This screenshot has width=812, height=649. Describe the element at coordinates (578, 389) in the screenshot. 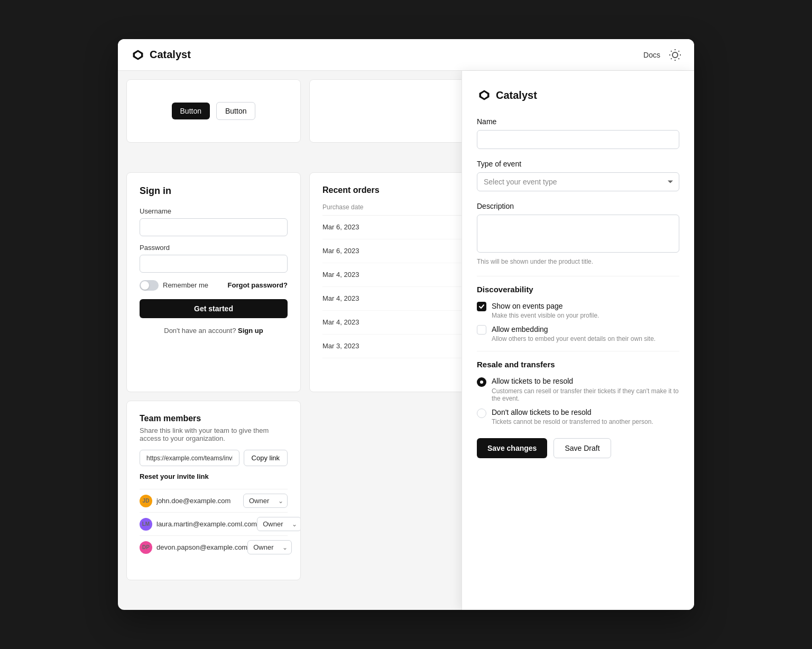

I see `allow-resold-row: Allow tickets to be resold Customers can…` at that location.